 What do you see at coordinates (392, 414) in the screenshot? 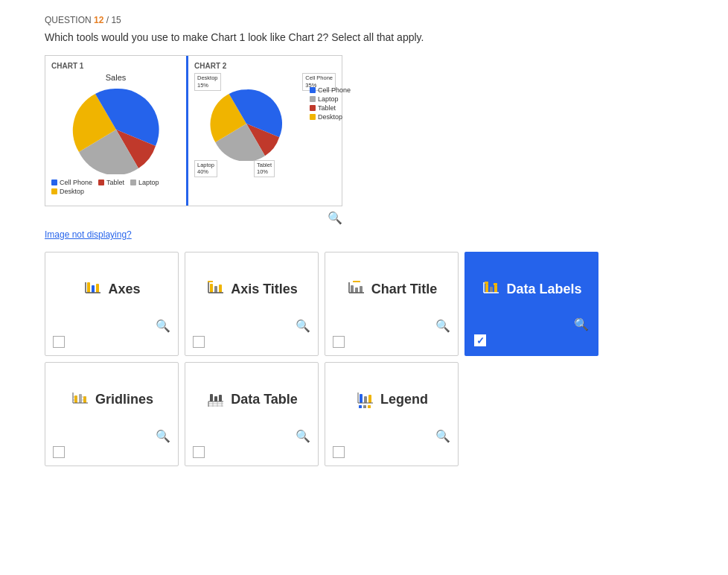
I see `option-legend: Legend 🔍` at bounding box center [392, 414].